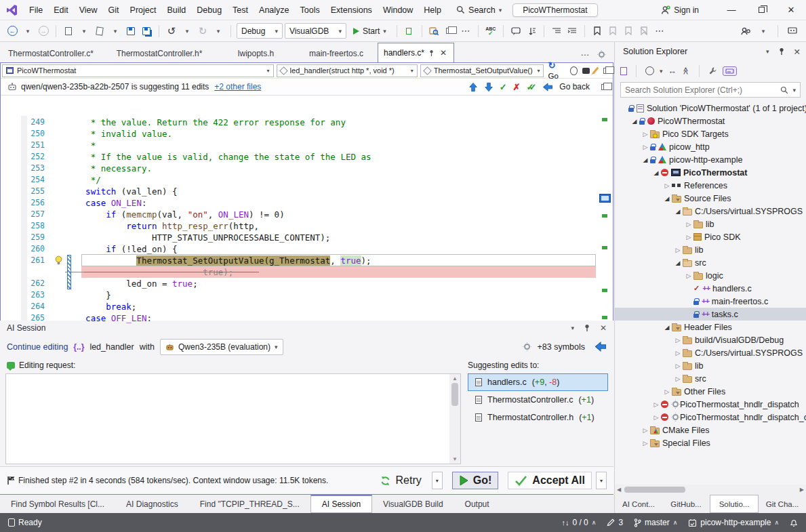  I want to click on prev-edit-arrow-up-icon, so click(473, 87).